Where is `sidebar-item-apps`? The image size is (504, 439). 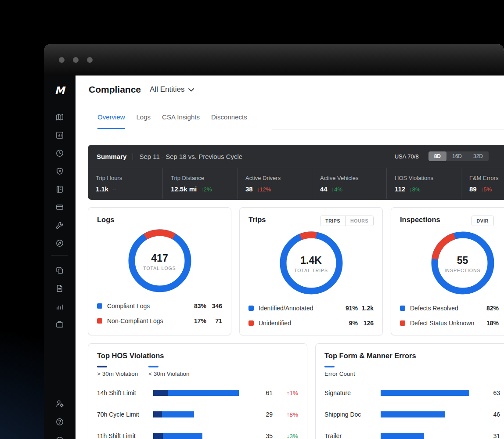
sidebar-item-apps is located at coordinates (60, 324).